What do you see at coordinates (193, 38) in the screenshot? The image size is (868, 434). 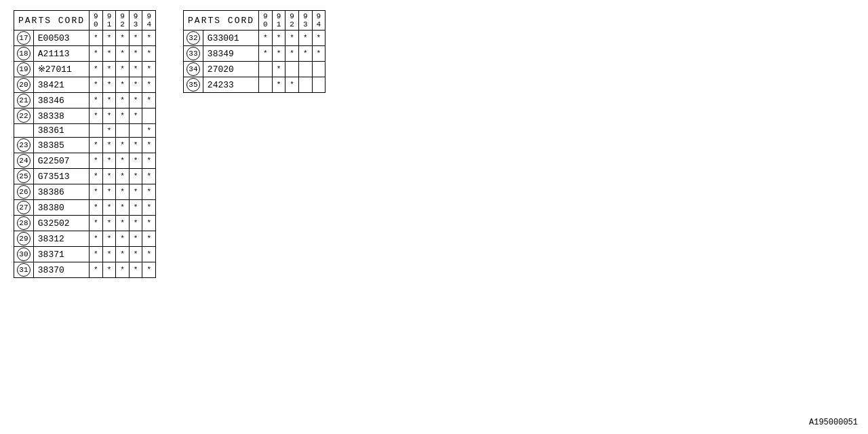 I see `circled-number: 32` at bounding box center [193, 38].